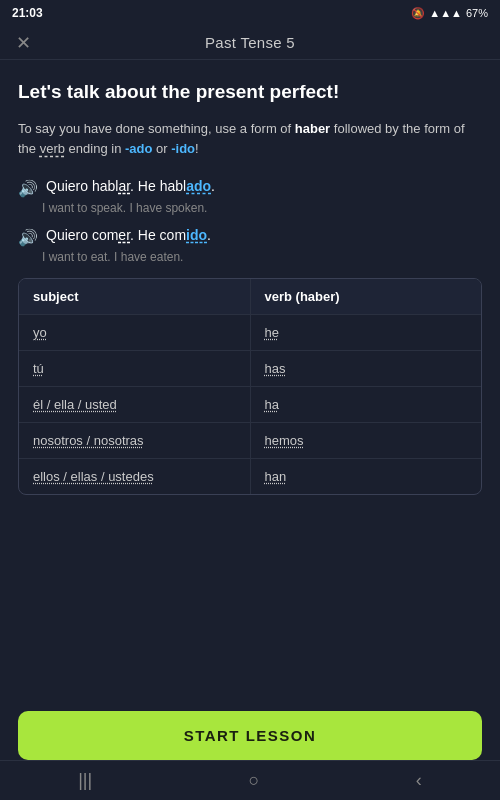  What do you see at coordinates (250, 333) in the screenshot?
I see `table-row: yo he` at bounding box center [250, 333].